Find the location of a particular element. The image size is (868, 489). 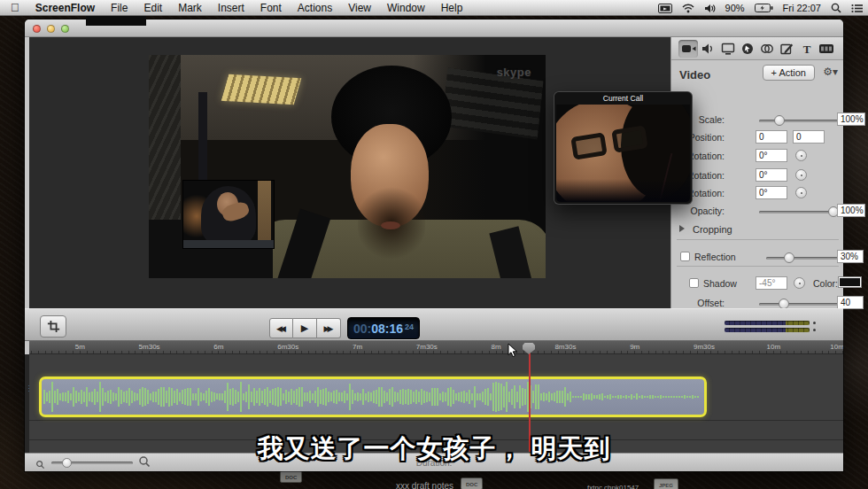

scale-slider-thumb is located at coordinates (779, 120).